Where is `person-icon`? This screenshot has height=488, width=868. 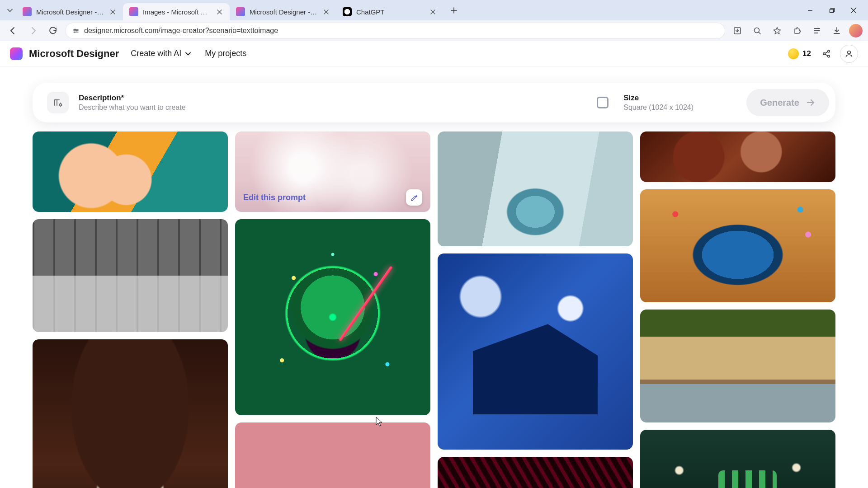 person-icon is located at coordinates (849, 54).